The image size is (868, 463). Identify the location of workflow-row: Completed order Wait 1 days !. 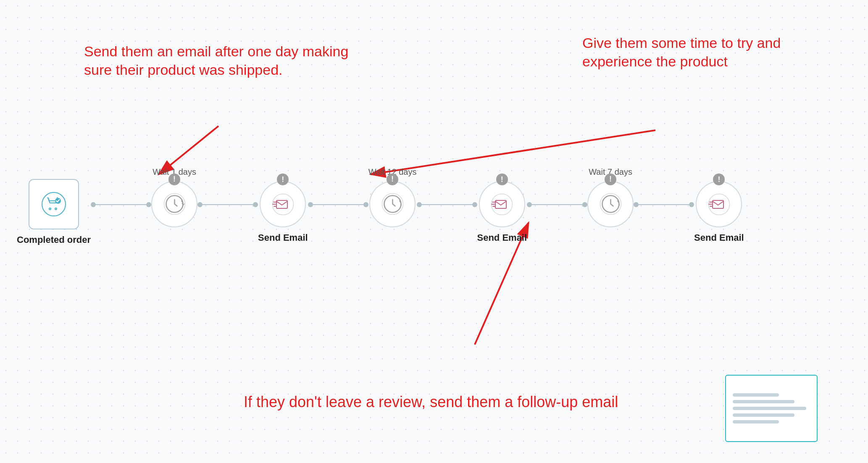
(381, 205).